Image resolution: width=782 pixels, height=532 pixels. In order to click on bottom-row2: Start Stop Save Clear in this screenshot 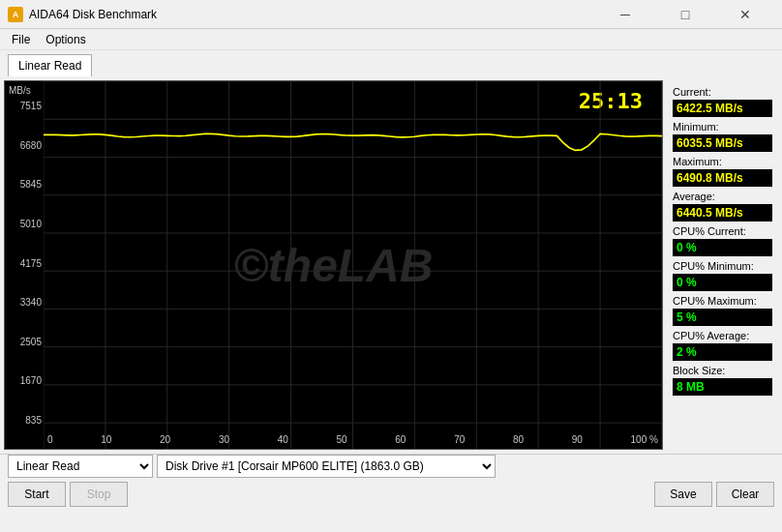, I will do `click(391, 494)`.